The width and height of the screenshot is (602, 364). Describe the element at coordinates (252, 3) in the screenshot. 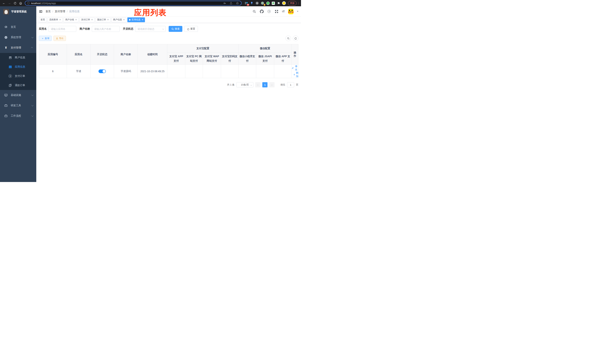

I see `extension-balloon-icon` at that location.